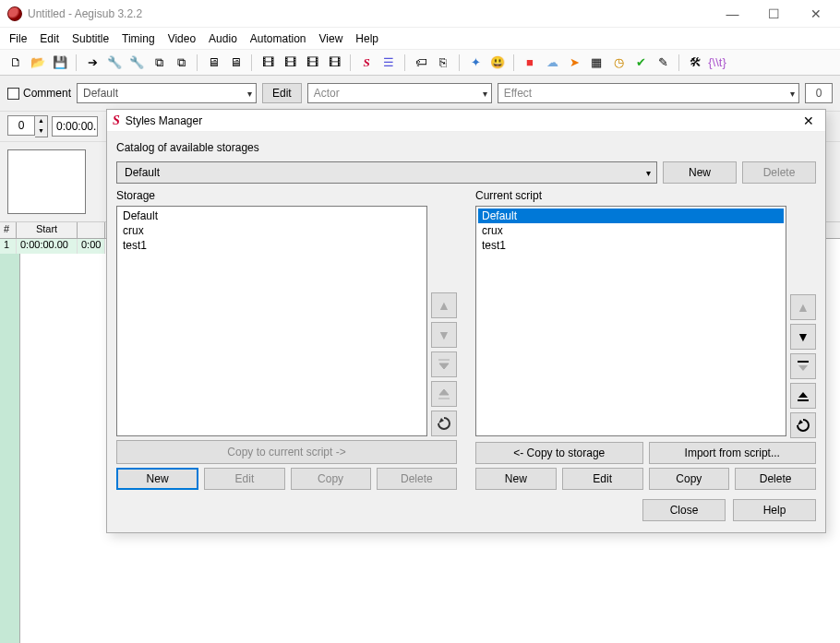 Image resolution: width=840 pixels, height=643 pixels. Describe the element at coordinates (157, 479) in the screenshot. I see `storage-new-button: New` at that location.